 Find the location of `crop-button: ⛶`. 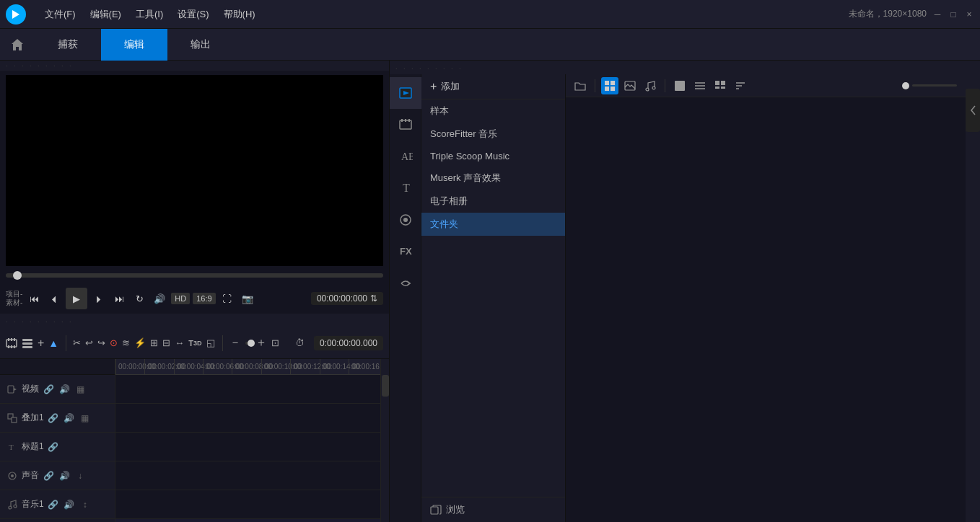

crop-button: ⛶ is located at coordinates (227, 298).